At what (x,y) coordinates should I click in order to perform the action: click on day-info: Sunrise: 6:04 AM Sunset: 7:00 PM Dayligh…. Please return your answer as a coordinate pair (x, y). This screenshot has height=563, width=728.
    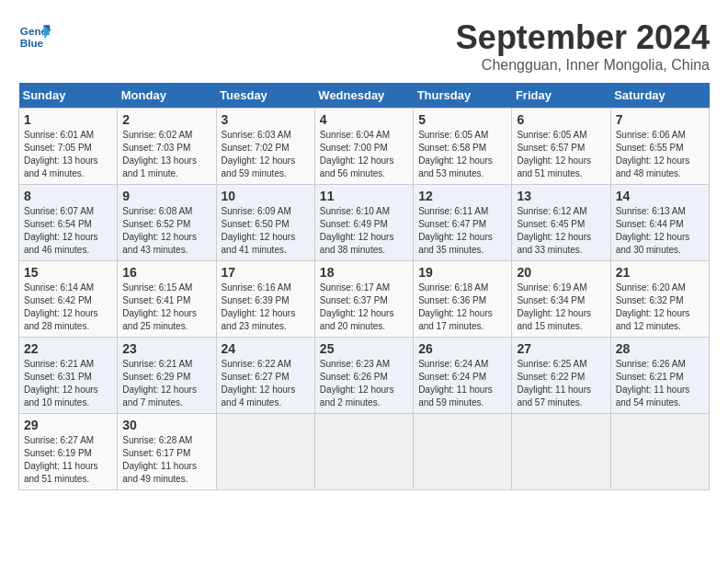
    Looking at the image, I should click on (364, 155).